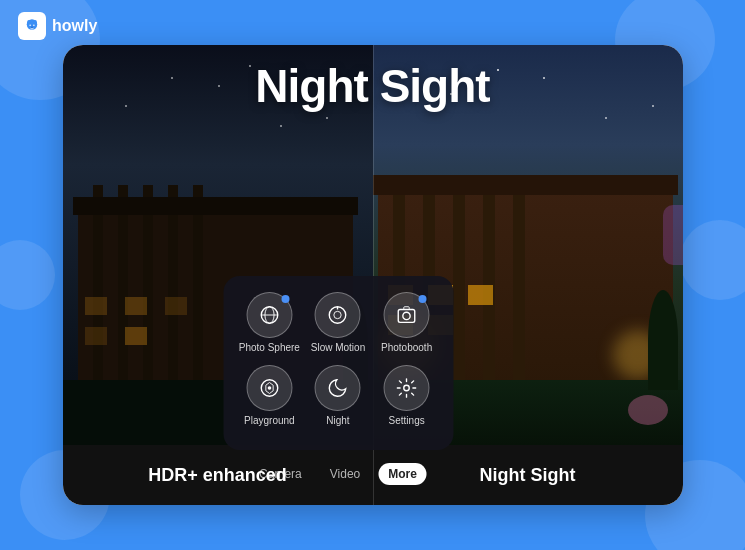 The height and width of the screenshot is (550, 745). What do you see at coordinates (338, 396) in the screenshot?
I see `menu-row-2: Playground Night Settin` at bounding box center [338, 396].